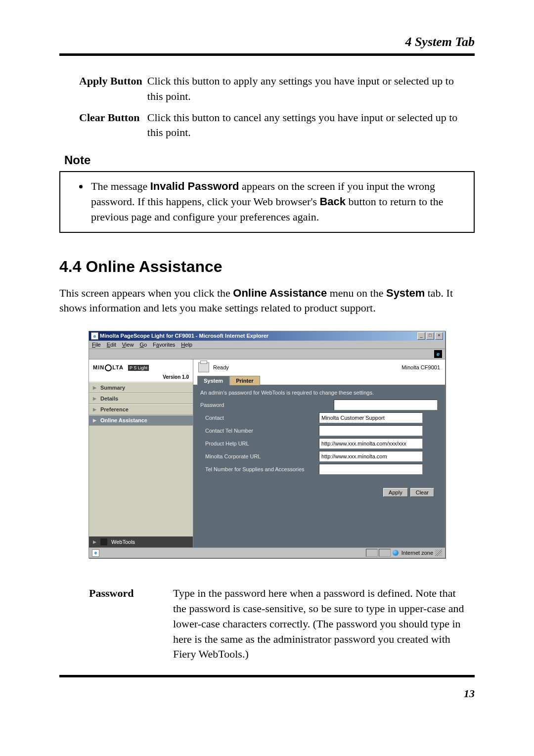 This screenshot has width=534, height=756. I want to click on minolta-logo-2: LTA, so click(118, 367).